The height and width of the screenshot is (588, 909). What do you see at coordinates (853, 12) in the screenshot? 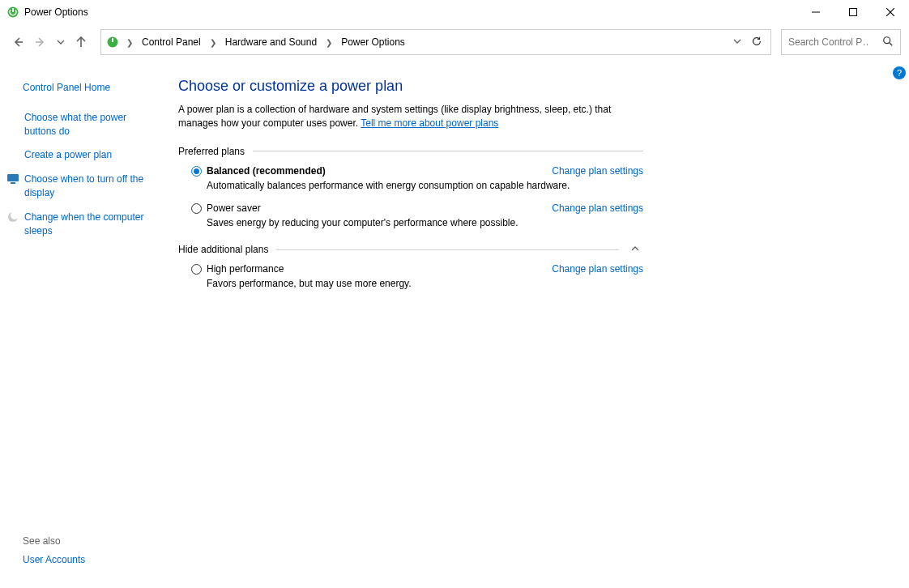
I see `window-controls` at bounding box center [853, 12].